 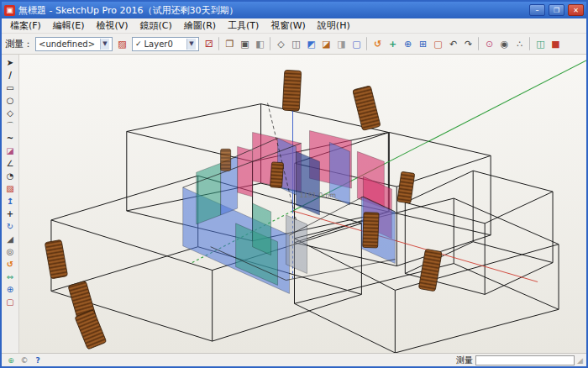 I want to click on measure-combobox: <undefined> ▼, so click(x=74, y=44).